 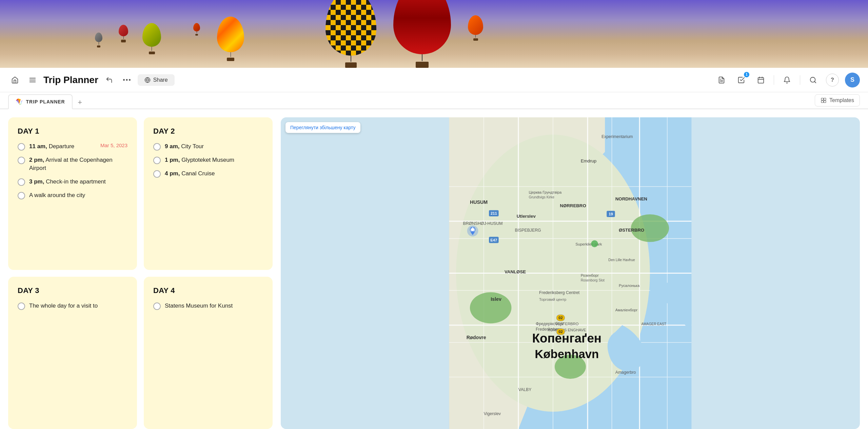 What do you see at coordinates (208, 131) in the screenshot?
I see `day-2-title: DAY 2` at bounding box center [208, 131].